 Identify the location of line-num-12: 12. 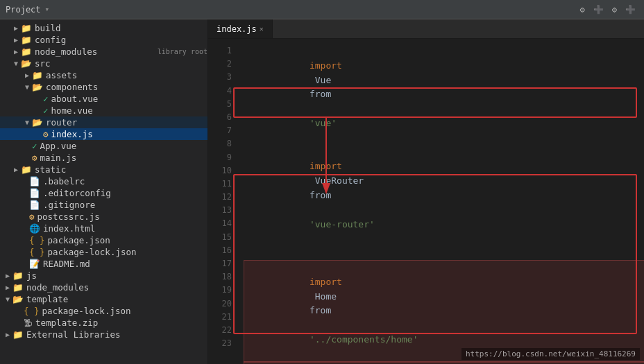
(220, 197).